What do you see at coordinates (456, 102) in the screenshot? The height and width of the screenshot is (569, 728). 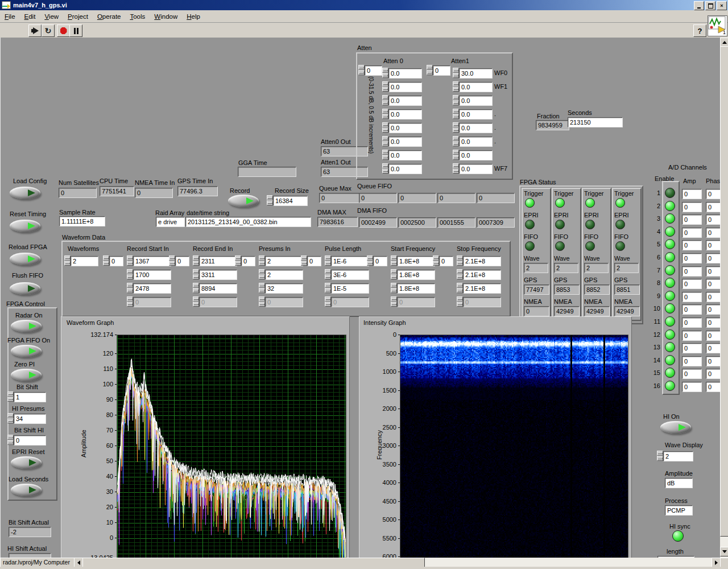 I see `spin-down-atten1-value-2-spinner` at bounding box center [456, 102].